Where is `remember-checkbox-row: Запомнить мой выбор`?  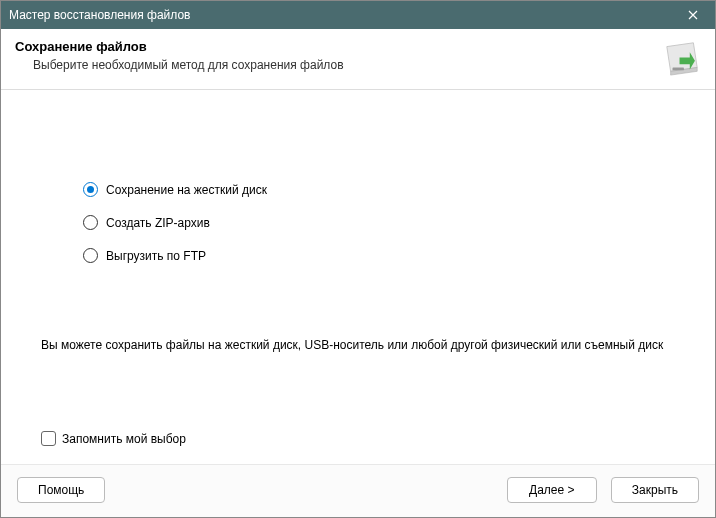
remember-checkbox-row: Запомнить мой выбор is located at coordinates (114, 438).